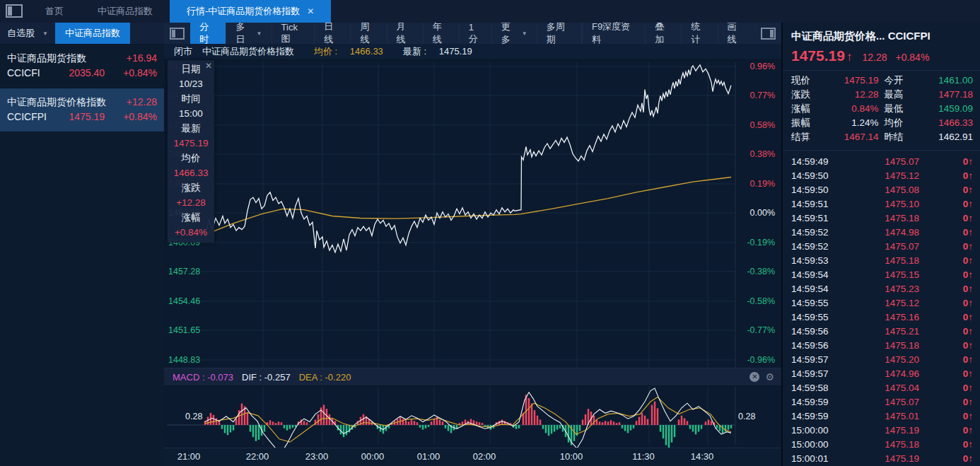 This screenshot has width=980, height=466. What do you see at coordinates (177, 34) in the screenshot?
I see `collapse-left-panel-icon` at bounding box center [177, 34].